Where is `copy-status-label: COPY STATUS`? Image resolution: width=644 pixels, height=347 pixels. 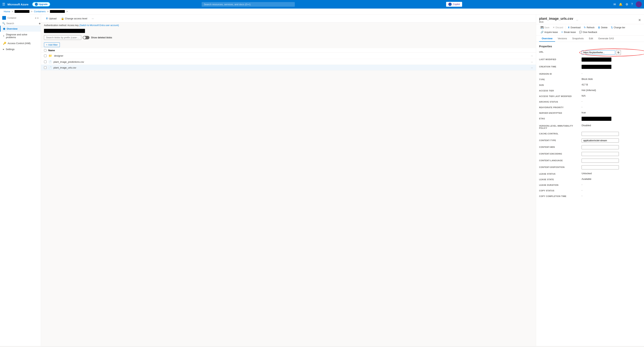
copy-status-label: COPY STATUS is located at coordinates (560, 190).